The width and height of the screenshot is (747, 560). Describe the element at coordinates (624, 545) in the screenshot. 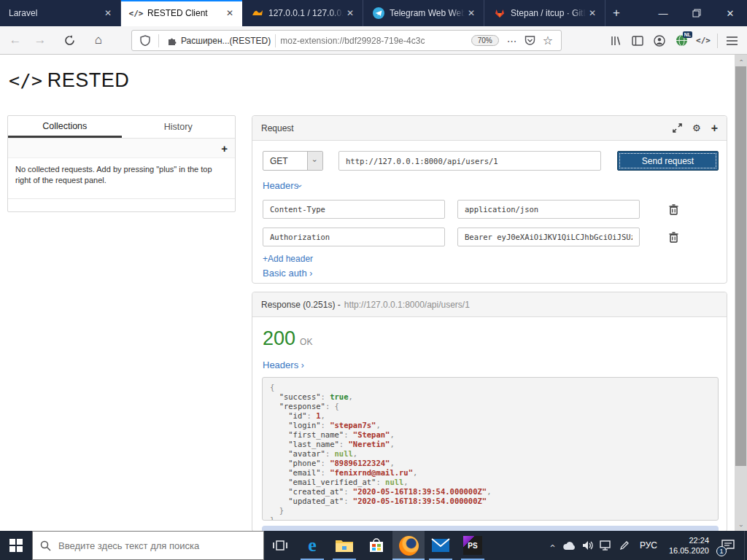

I see `pen-icon` at that location.